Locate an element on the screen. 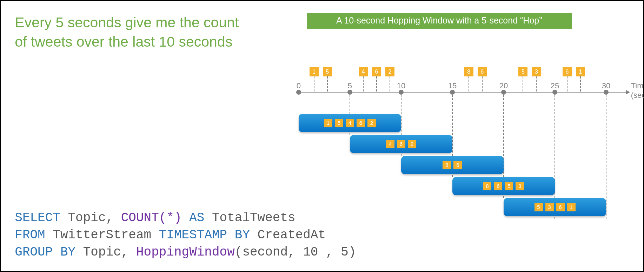 The height and width of the screenshot is (272, 644). window-box: 15462 is located at coordinates (350, 123).